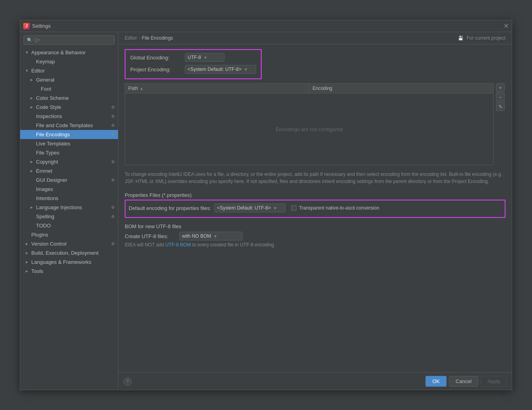 The image size is (532, 410). What do you see at coordinates (27, 71) in the screenshot?
I see `expand-arrow-editor` at bounding box center [27, 71].